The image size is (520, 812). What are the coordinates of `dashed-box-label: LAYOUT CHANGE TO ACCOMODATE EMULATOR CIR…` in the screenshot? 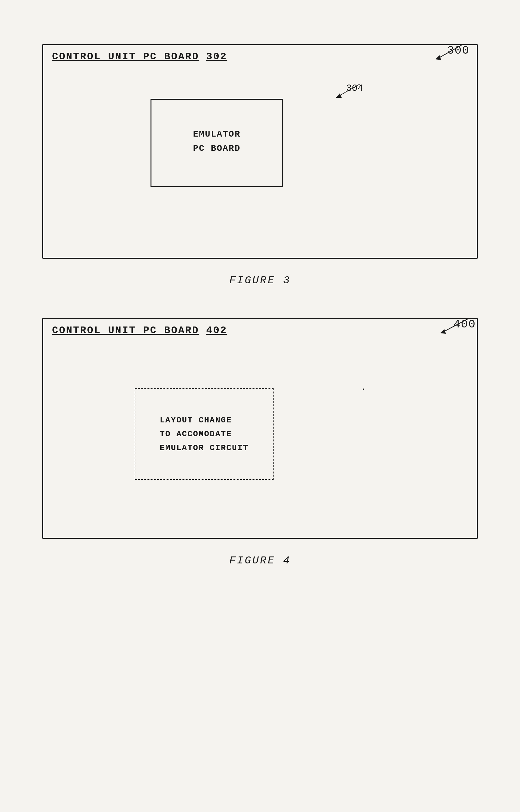 It's located at (204, 434).